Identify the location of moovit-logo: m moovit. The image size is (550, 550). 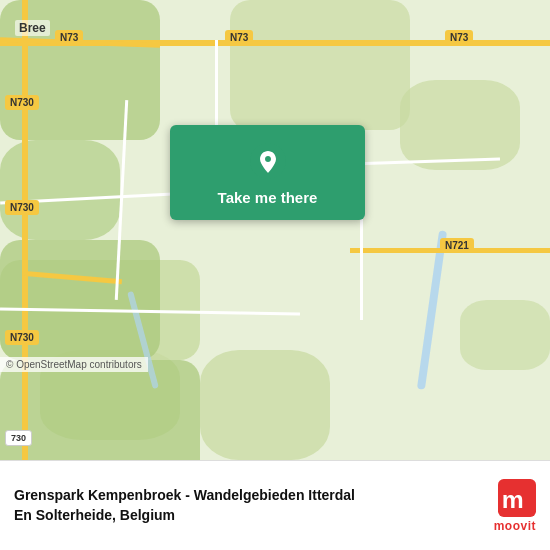
(515, 506).